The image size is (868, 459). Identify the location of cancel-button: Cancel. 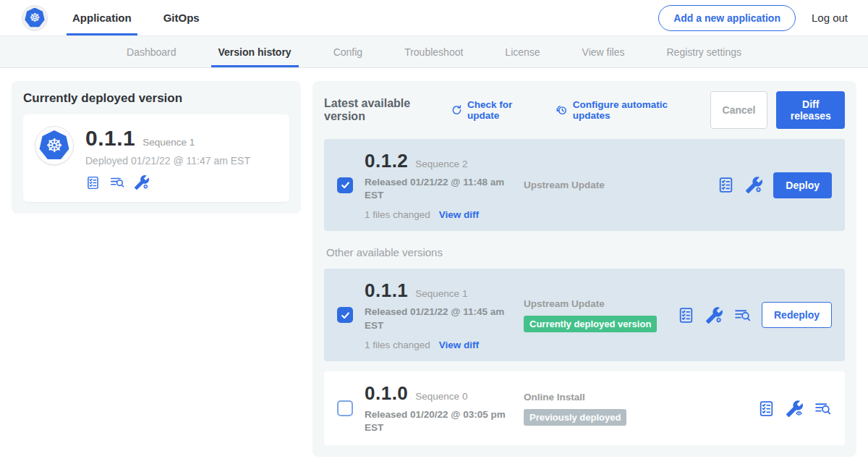
(739, 110).